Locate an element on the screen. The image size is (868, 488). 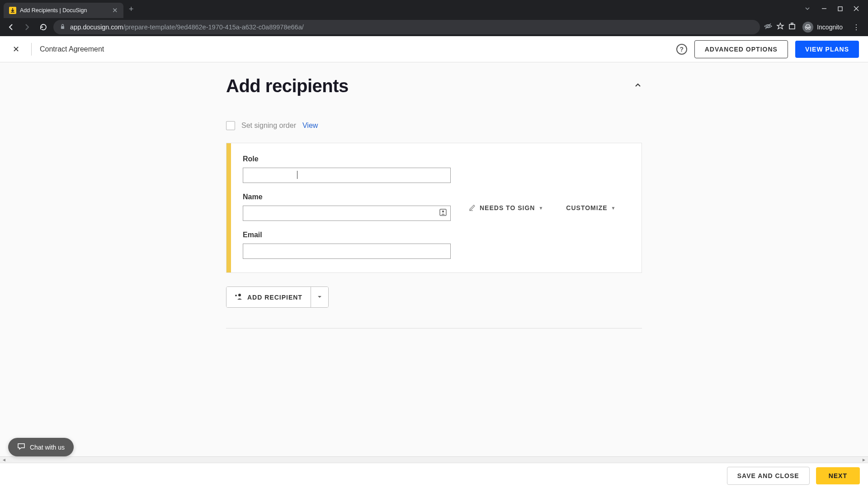
add-recipient-button: ADD RECIPIENT is located at coordinates (269, 297).